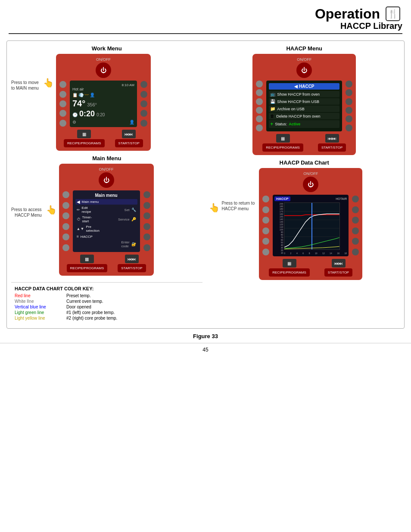 The height and width of the screenshot is (532, 411). I want to click on page-subtitle: HACCP Library, so click(371, 26).